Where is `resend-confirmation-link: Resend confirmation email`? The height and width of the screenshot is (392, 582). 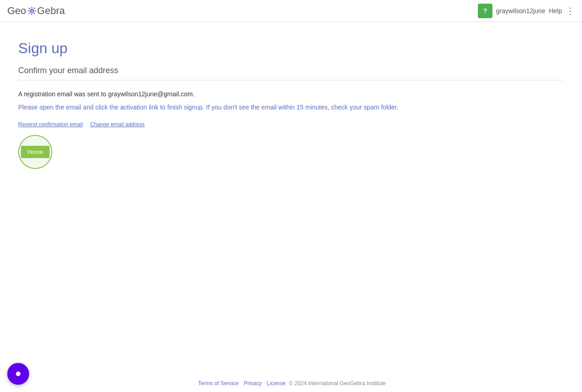
resend-confirmation-link: Resend confirmation email is located at coordinates (50, 124).